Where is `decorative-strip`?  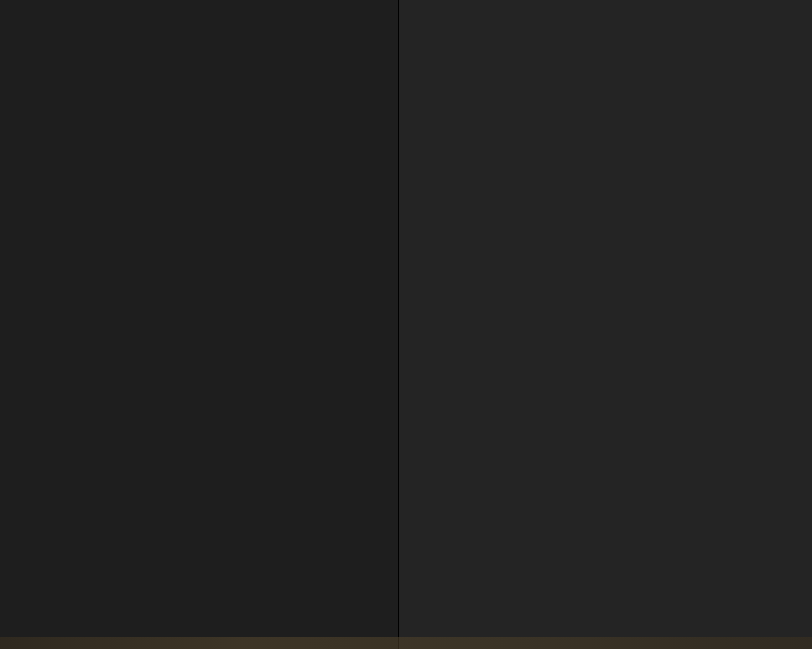
decorative-strip is located at coordinates (406, 643).